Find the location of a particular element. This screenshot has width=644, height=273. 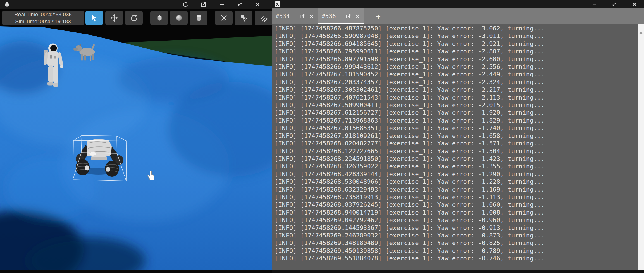

log-line: [INFO] [1747458269.551884078] [exercise_… is located at coordinates (456, 258).